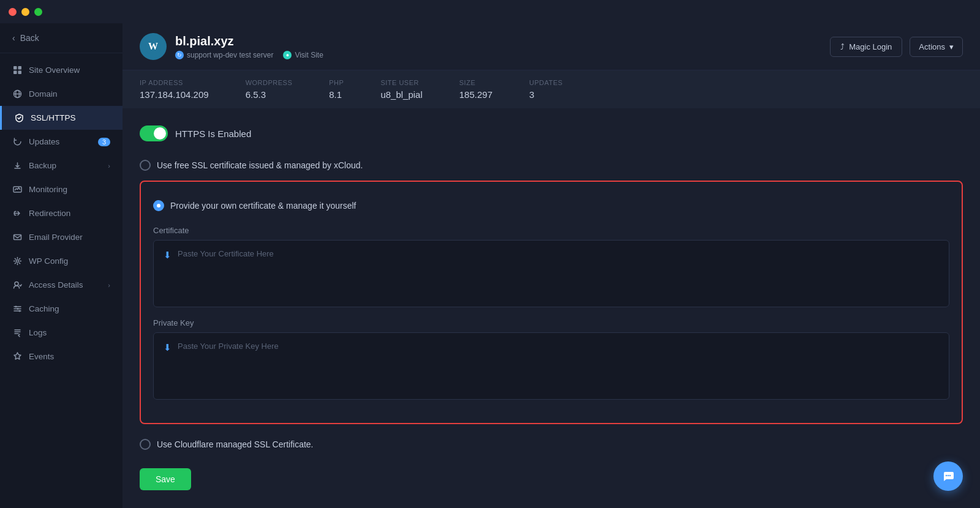 The image size is (980, 508). What do you see at coordinates (29, 38) in the screenshot?
I see `back-label: Back` at bounding box center [29, 38].